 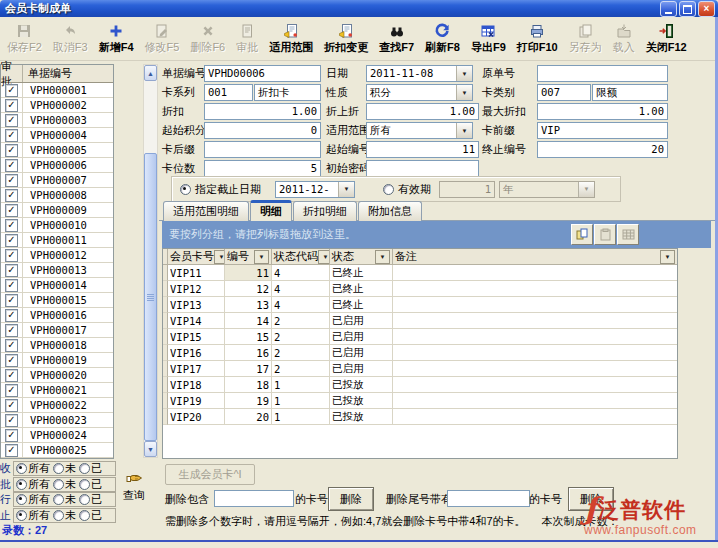 I want to click on document-list-item: ✓ VPH000021, so click(x=57, y=390).